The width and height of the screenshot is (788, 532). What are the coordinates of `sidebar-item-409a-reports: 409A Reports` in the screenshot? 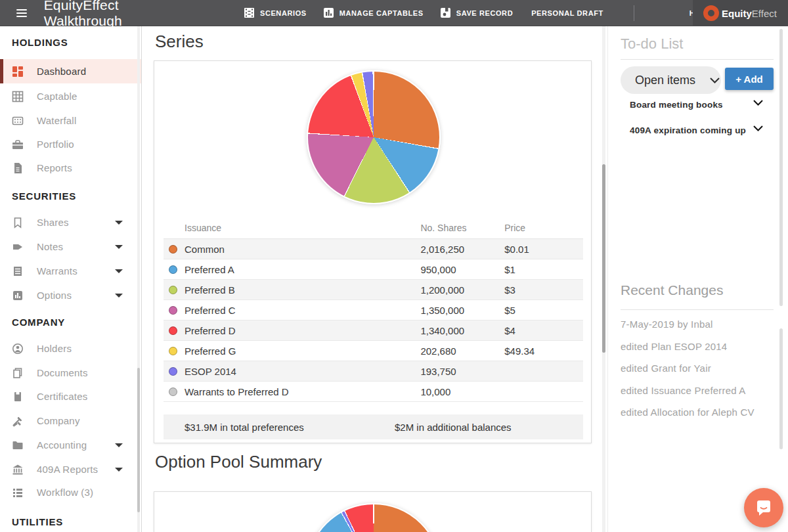 It's located at (71, 469).